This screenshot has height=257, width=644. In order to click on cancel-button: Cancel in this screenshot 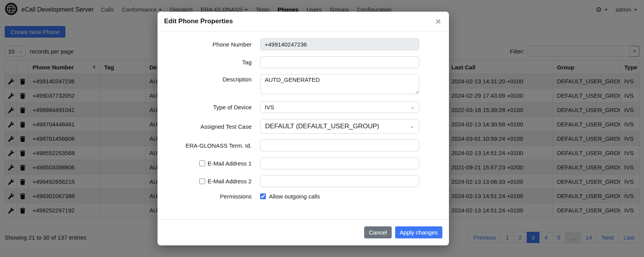, I will do `click(378, 233)`.